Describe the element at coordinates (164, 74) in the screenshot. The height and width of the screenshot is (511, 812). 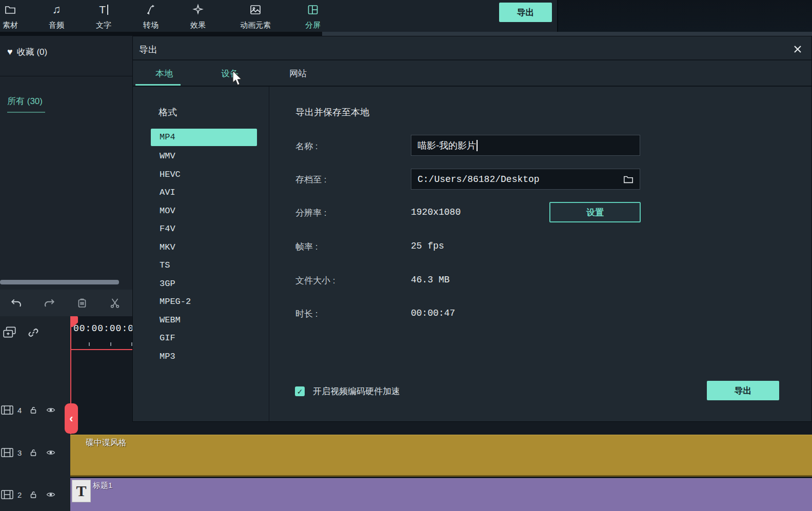
I see `tab-local: 本地` at that location.